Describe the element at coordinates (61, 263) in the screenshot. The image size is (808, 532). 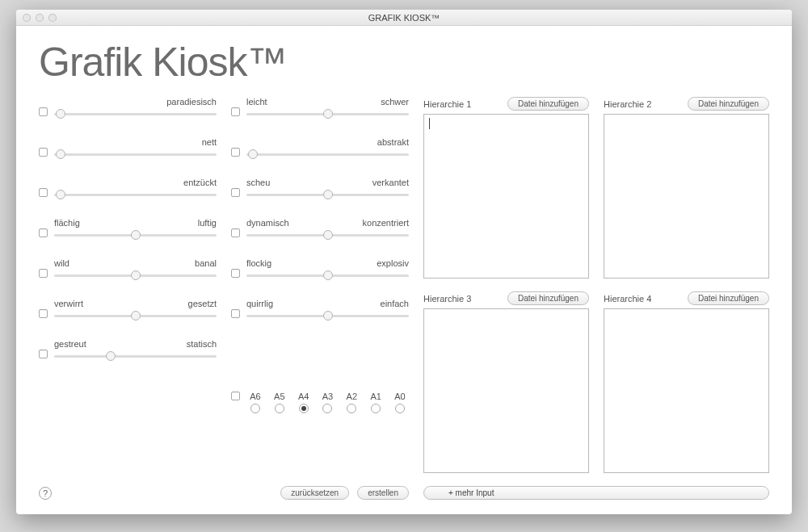
I see `slider-label-left: wild` at that location.